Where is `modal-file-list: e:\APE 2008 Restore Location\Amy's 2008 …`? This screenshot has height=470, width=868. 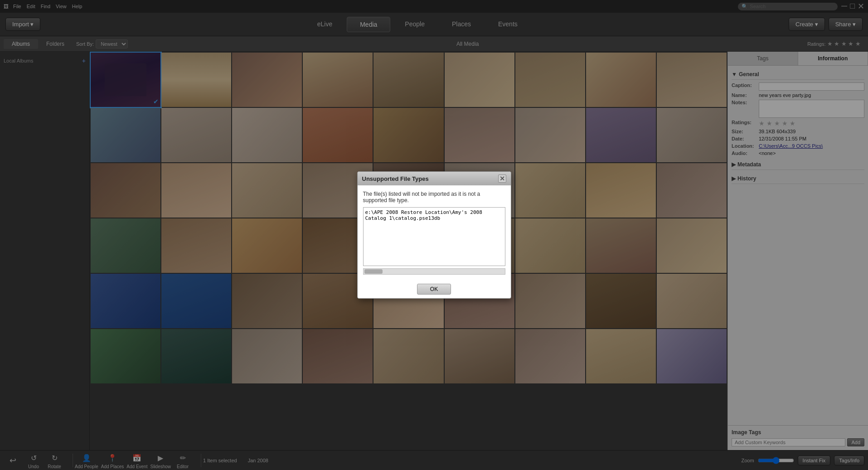 modal-file-list: e:\APE 2008 Restore Location\Amy's 2008 … is located at coordinates (434, 237).